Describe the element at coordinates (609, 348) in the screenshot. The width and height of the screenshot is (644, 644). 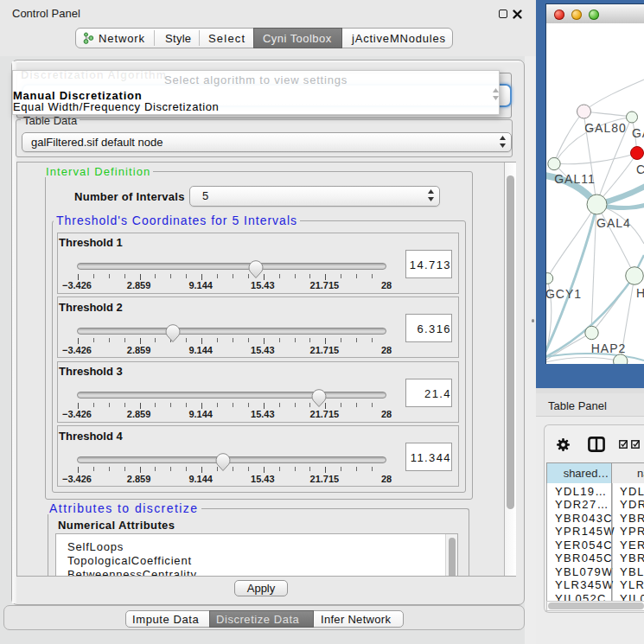
I see `svg-text: HAP2` at that location.